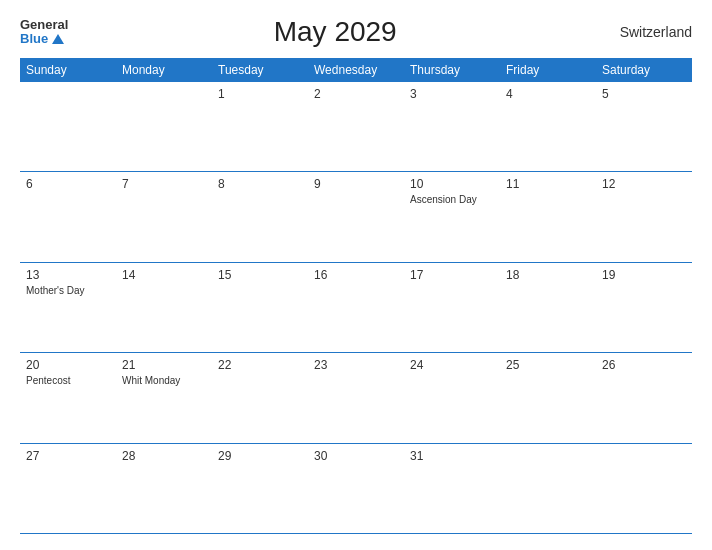 The width and height of the screenshot is (712, 550). What do you see at coordinates (548, 365) in the screenshot?
I see `day-number: 25` at bounding box center [548, 365].